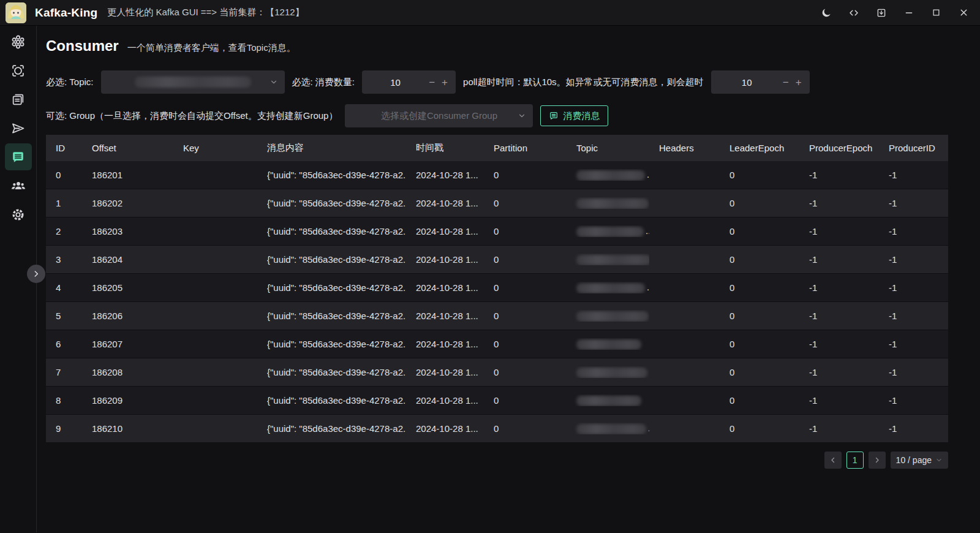 Image resolution: width=980 pixels, height=533 pixels. I want to click on table-row: 3186204{"uuid": "85d6a3ec-d39e-4278-a2..…, so click(497, 260).